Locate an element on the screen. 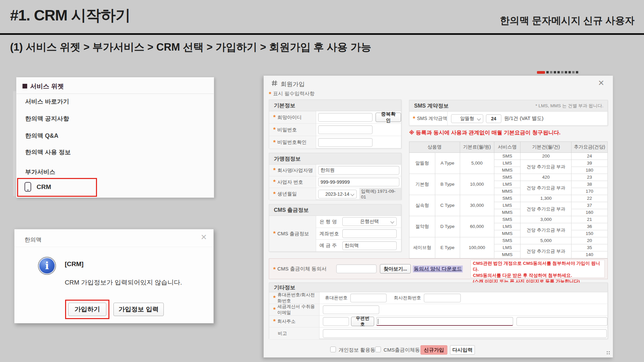  pricing-cell: 170 is located at coordinates (590, 192).